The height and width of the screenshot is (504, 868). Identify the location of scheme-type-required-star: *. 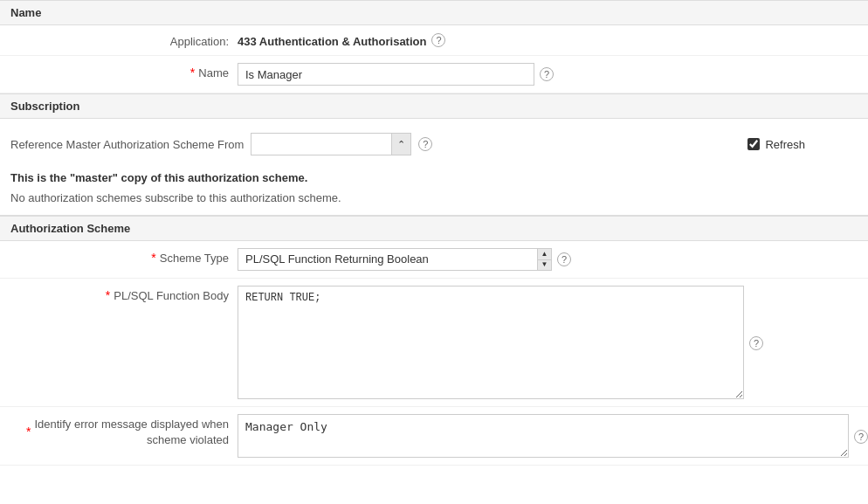
(154, 258).